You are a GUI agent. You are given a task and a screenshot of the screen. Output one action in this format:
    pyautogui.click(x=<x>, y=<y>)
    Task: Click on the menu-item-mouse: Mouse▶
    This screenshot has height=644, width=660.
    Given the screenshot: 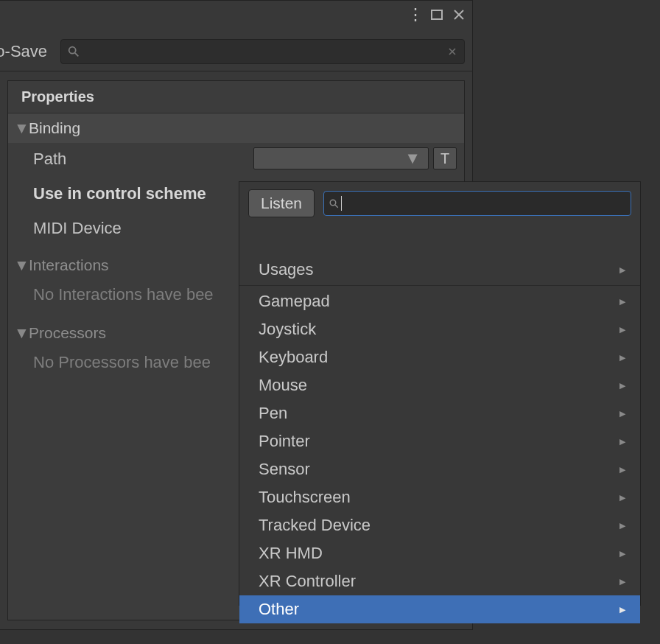 What is the action you would take?
    pyautogui.click(x=440, y=385)
    